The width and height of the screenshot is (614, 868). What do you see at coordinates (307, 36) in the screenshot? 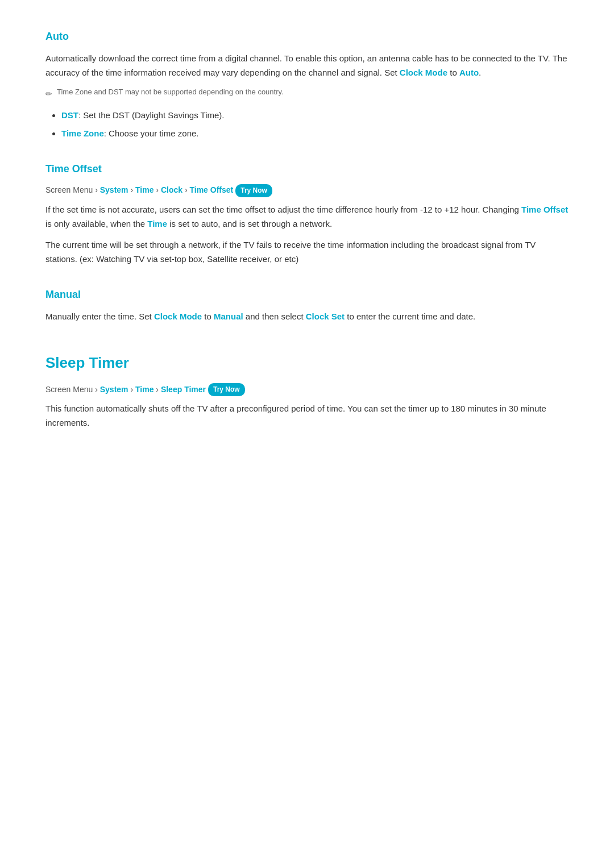
I see `auto-title: Auto` at bounding box center [307, 36].